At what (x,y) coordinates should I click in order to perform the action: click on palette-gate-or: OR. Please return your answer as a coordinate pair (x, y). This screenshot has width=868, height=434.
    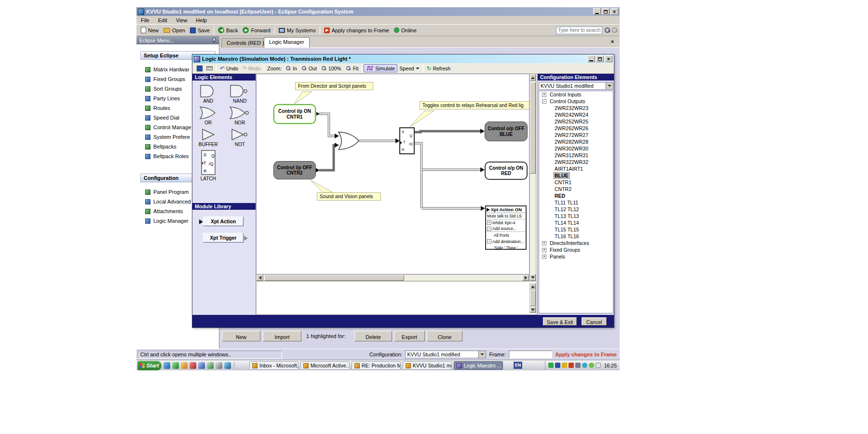
    Looking at the image, I should click on (208, 116).